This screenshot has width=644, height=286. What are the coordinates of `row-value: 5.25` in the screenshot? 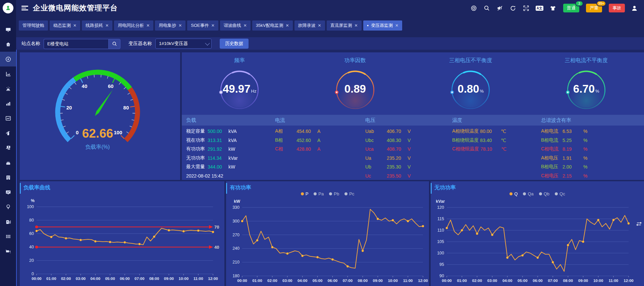 It's located at (573, 140).